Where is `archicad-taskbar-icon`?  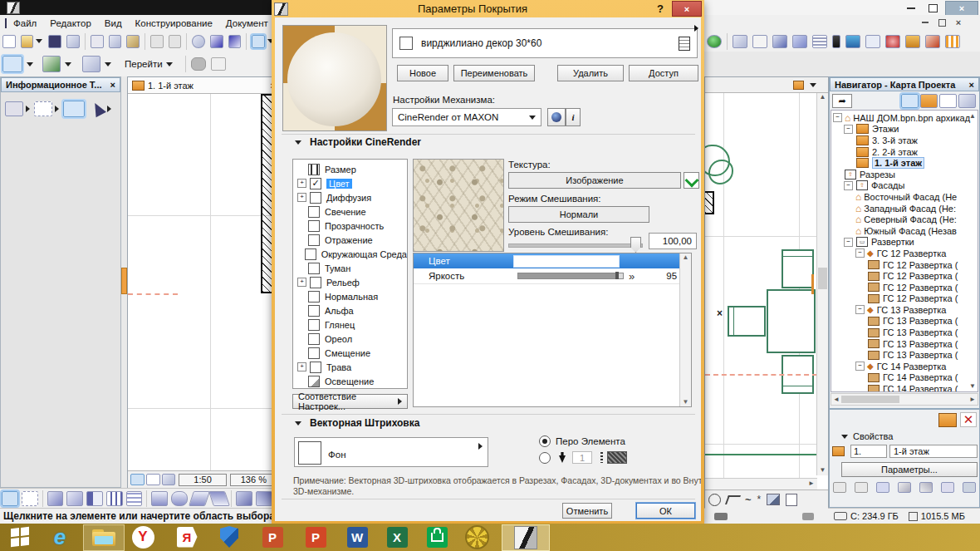 archicad-taskbar-icon is located at coordinates (526, 538).